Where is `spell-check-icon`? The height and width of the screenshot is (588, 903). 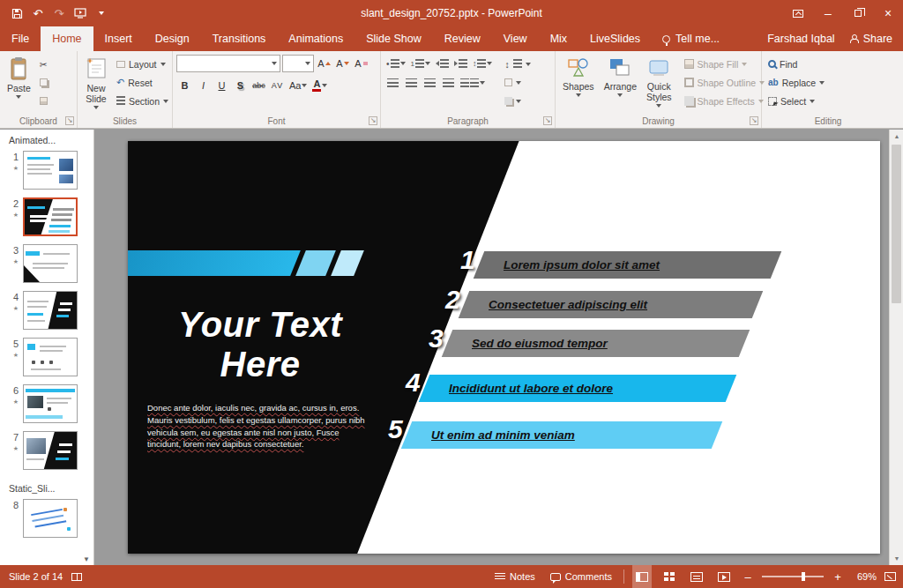
spell-check-icon is located at coordinates (77, 577).